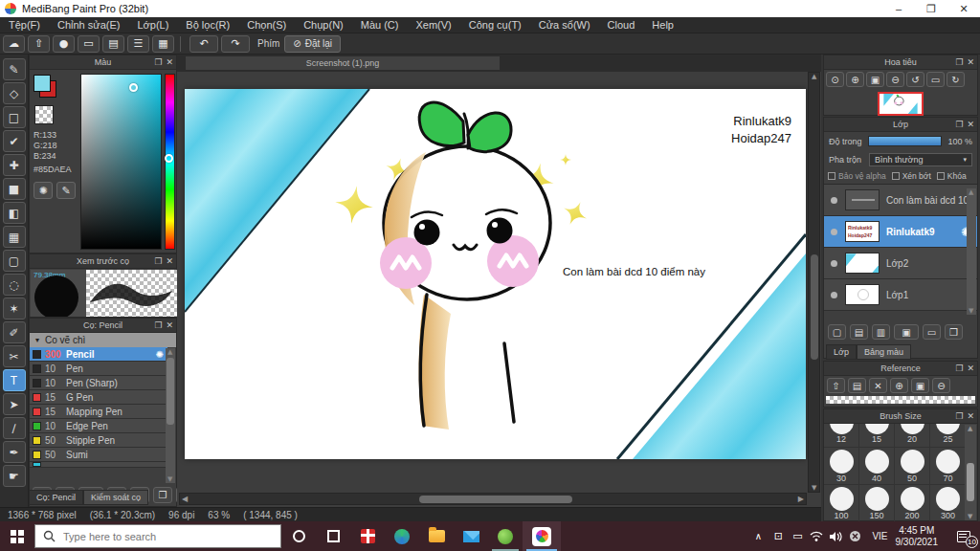  What do you see at coordinates (368, 536) in the screenshot?
I see `gift-app-icon` at bounding box center [368, 536].